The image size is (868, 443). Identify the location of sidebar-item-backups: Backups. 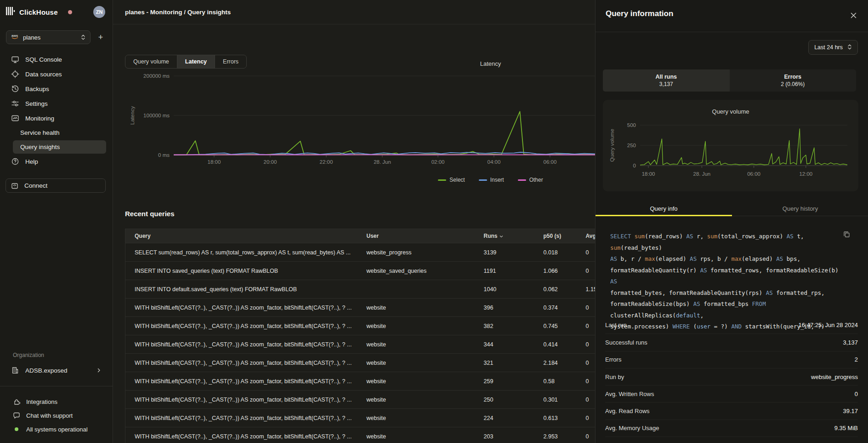
(56, 89).